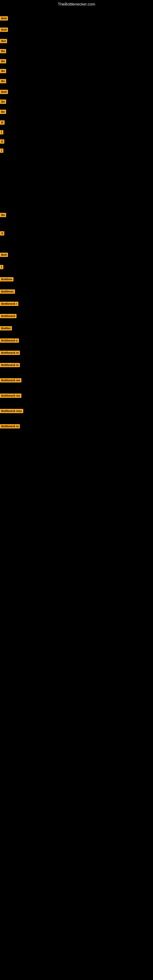 The width and height of the screenshot is (153, 980). Describe the element at coordinates (3, 41) in the screenshot. I see `badge-label-3: Bot` at that location.